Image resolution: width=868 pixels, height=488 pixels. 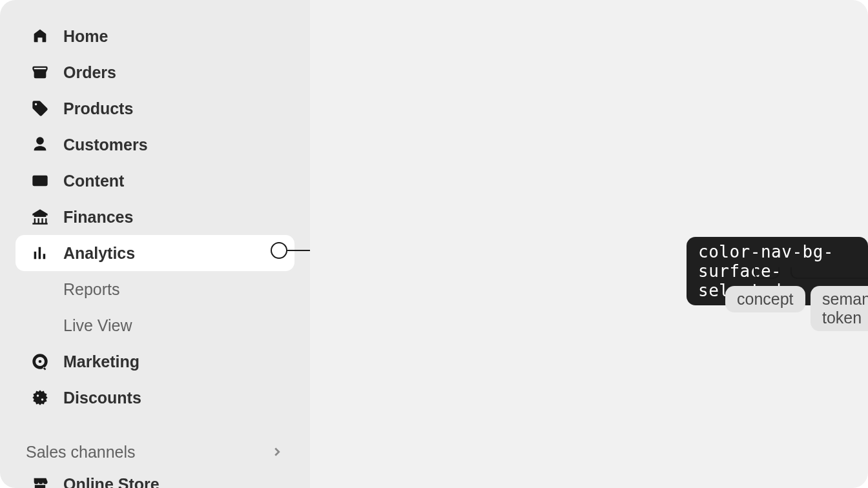 What do you see at coordinates (90, 72) in the screenshot?
I see `sidebar-item-label: Orders` at bounding box center [90, 72].